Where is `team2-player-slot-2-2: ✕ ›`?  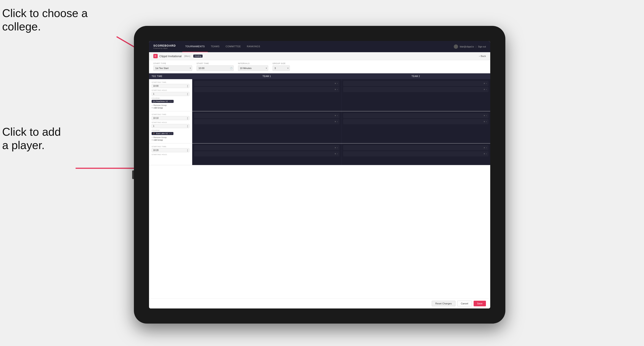 team2-player-slot-2-2: ✕ › is located at coordinates (416, 122).